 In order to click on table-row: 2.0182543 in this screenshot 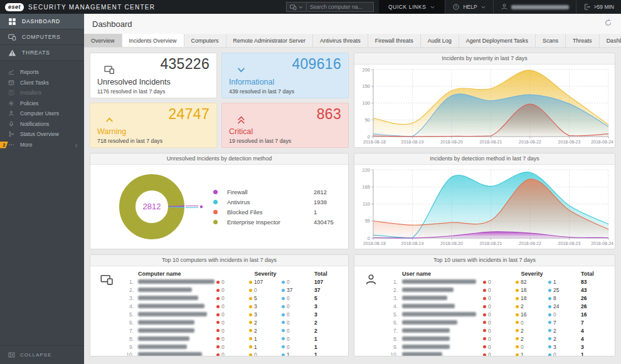, I will do `click(498, 291)`.